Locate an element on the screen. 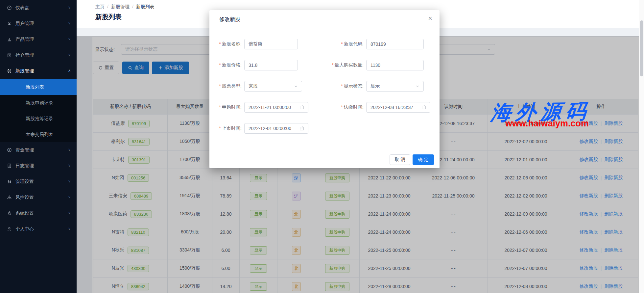 The image size is (644, 293). modal-title: 修改新股 is located at coordinates (230, 20).